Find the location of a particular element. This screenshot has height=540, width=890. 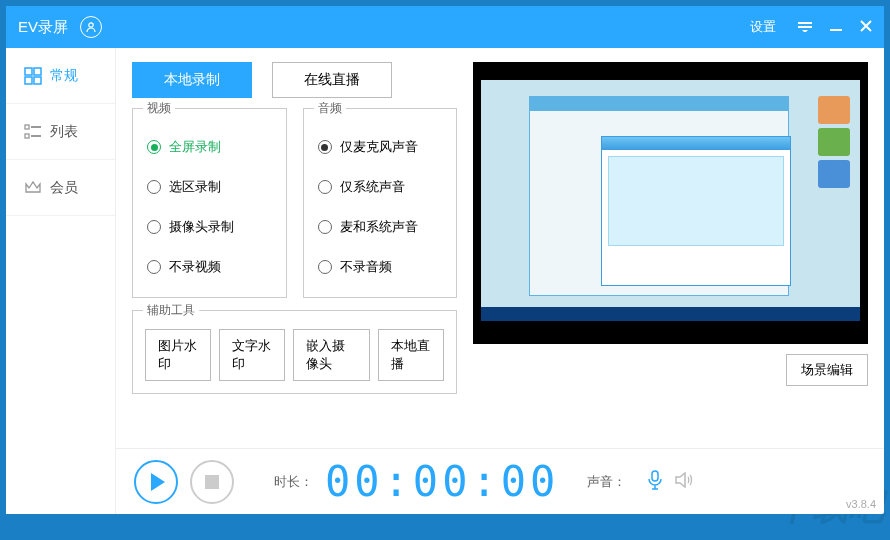

stop-button is located at coordinates (212, 482).